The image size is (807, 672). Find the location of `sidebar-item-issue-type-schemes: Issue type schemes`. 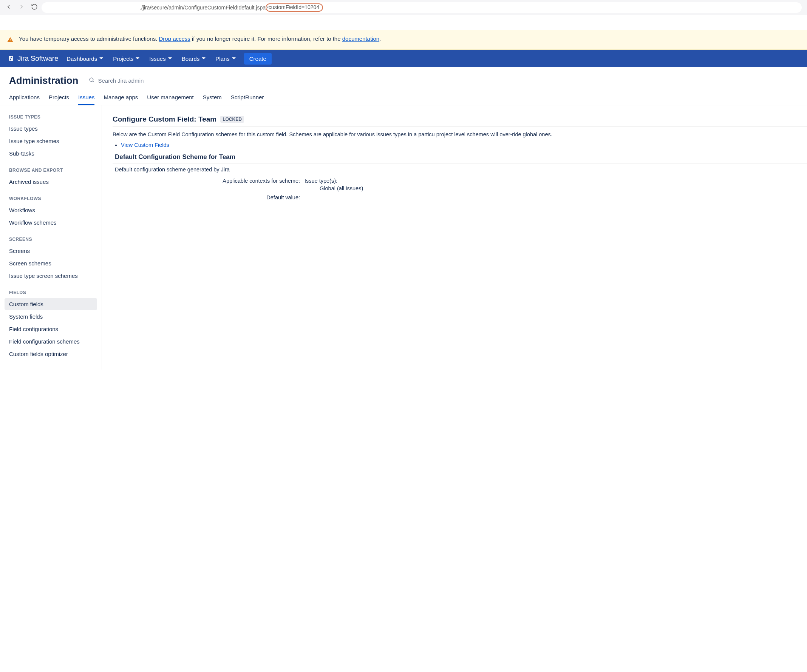

sidebar-item-issue-type-schemes: Issue type schemes is located at coordinates (51, 141).